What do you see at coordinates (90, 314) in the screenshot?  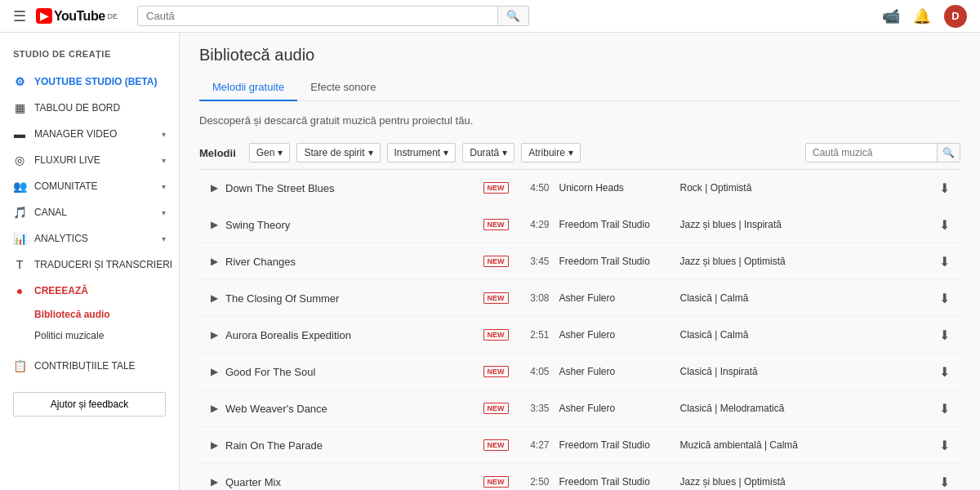 I see `sidebar-sub-item-biblioteca: Bibliotecă audio` at bounding box center [90, 314].